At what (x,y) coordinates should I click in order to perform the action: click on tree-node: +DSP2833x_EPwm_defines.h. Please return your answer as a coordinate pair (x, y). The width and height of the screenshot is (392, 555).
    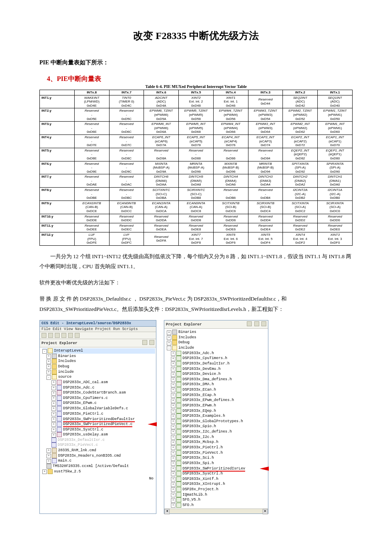
    Looking at the image, I should click on (217, 400).